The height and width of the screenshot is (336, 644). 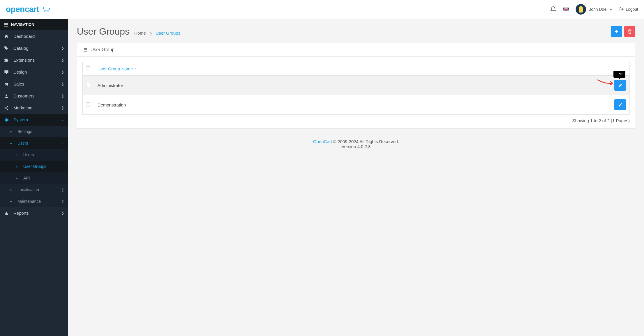 I want to click on breadcrumb-current: User Groups, so click(x=168, y=33).